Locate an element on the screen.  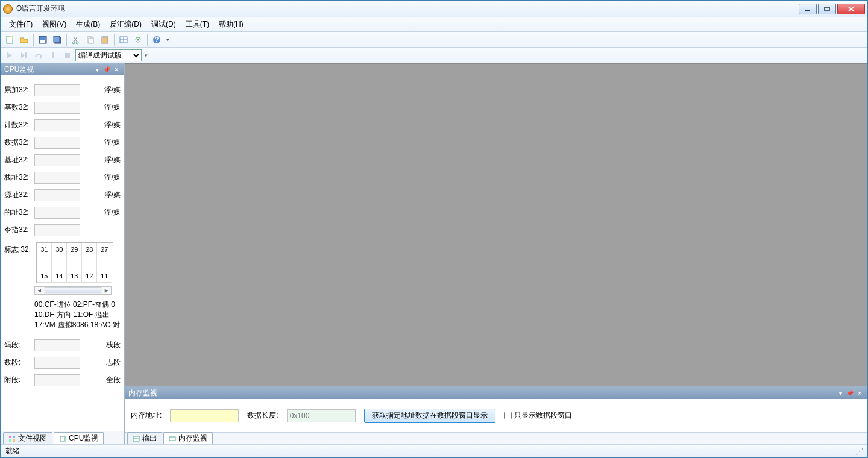
register-row: 基数32: 浮/媒 is located at coordinates (63, 107).